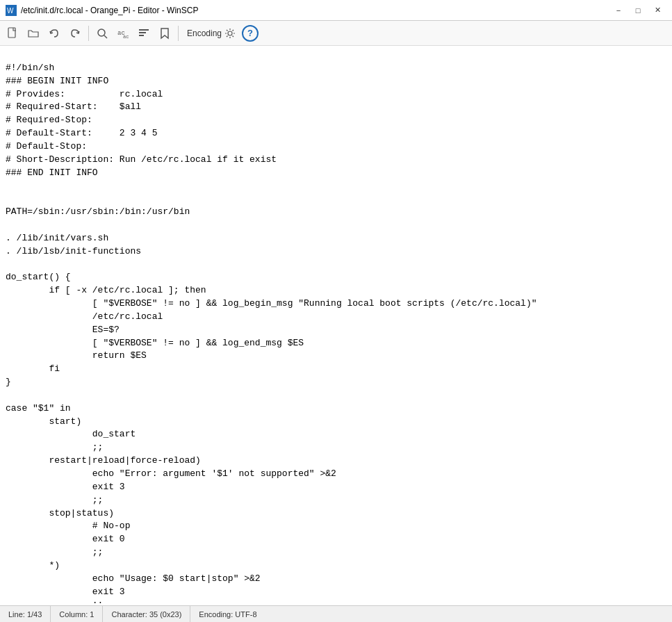 The height and width of the screenshot is (622, 672). What do you see at coordinates (336, 614) in the screenshot?
I see `status-bar: Line: 1/43 Column: 1 Character: 35 (0x23…` at bounding box center [336, 614].